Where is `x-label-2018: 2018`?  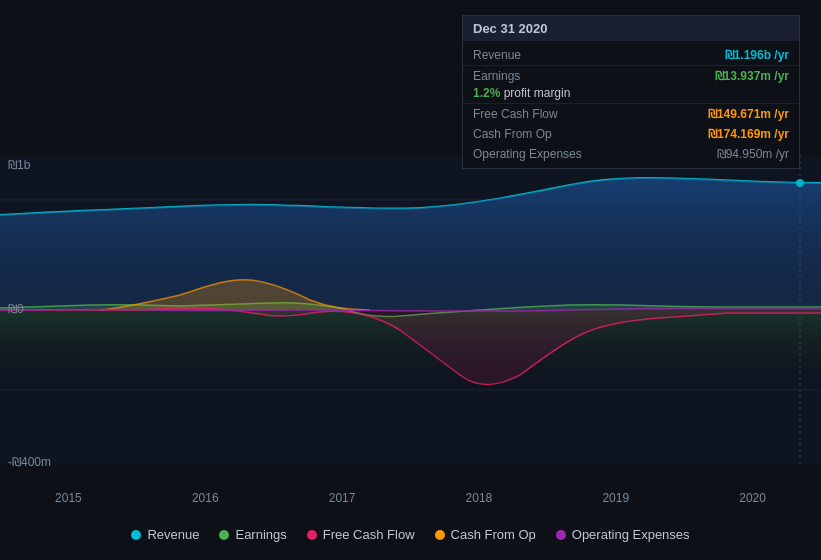
x-label-2018: 2018 is located at coordinates (480, 498).